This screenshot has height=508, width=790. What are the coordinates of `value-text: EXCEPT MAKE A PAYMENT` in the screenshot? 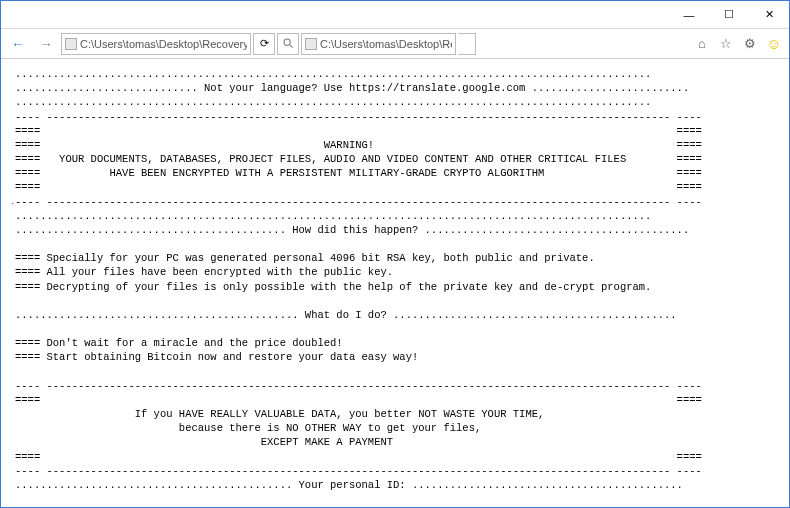 It's located at (395, 442).